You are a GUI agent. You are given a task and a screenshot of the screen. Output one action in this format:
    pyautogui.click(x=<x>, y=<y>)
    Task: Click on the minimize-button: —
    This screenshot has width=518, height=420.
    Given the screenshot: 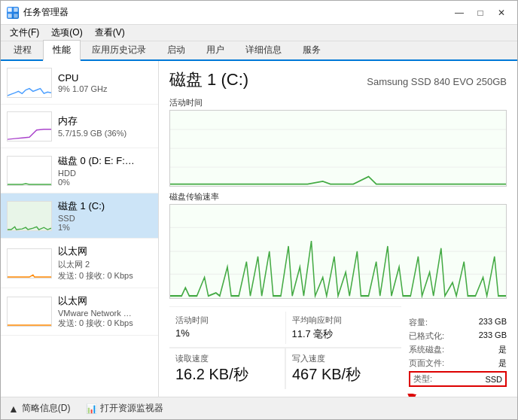 What is the action you would take?
    pyautogui.click(x=459, y=13)
    